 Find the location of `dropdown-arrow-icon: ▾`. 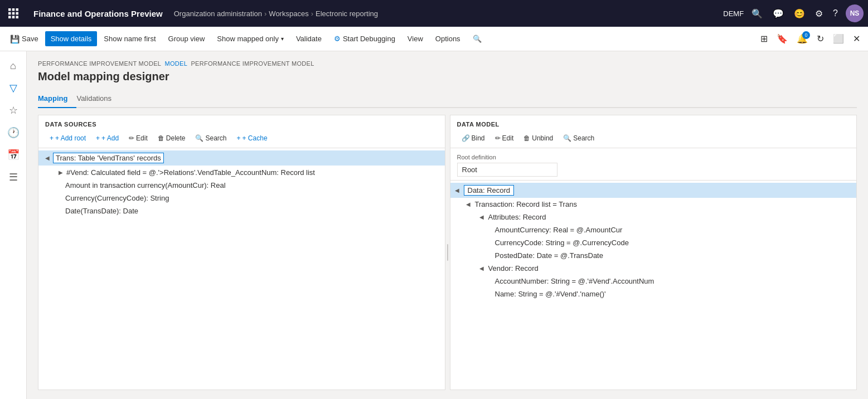

dropdown-arrow-icon: ▾ is located at coordinates (282, 39).